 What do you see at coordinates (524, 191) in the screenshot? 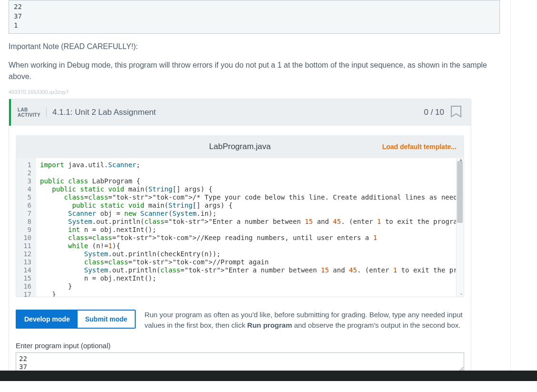
I see `right-sidebar-rail` at bounding box center [524, 191].